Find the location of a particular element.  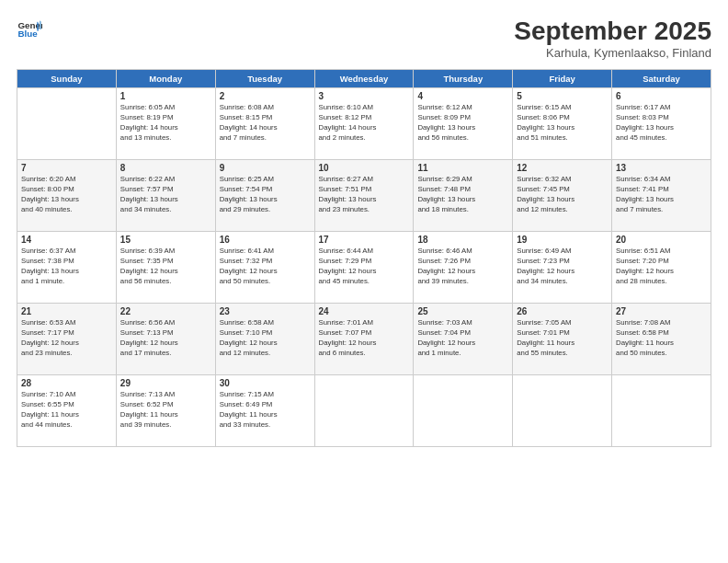

day-info: Sunrise: 6:22 AM Sunset: 7:57 PM Dayligh… is located at coordinates (165, 195).